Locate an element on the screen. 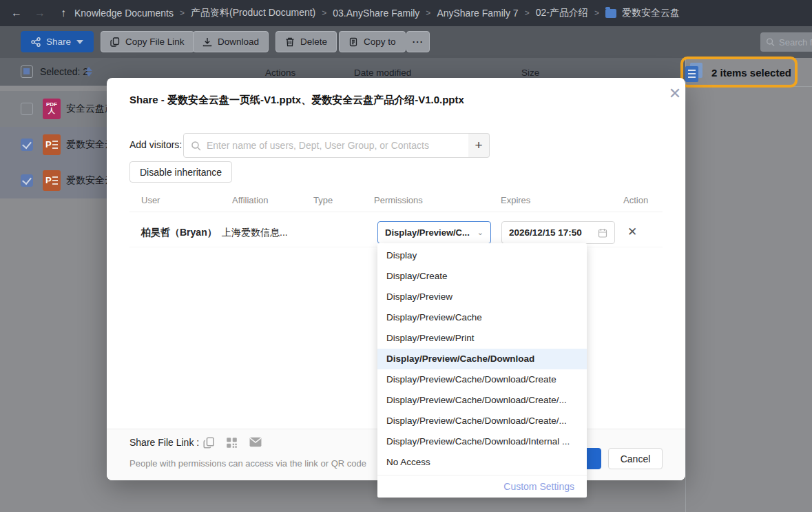 This screenshot has height=512, width=812. table-header-expires: Expires is located at coordinates (515, 200).